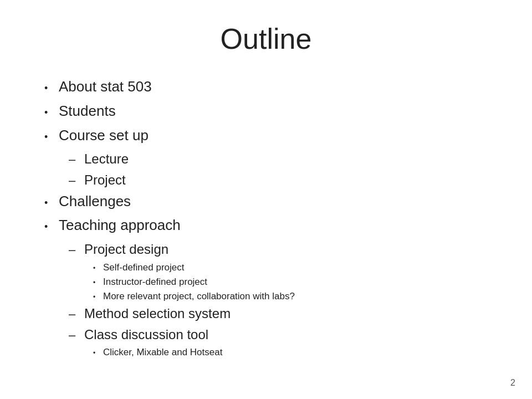 The width and height of the screenshot is (532, 399). I want to click on item-label: Project design, so click(126, 249).